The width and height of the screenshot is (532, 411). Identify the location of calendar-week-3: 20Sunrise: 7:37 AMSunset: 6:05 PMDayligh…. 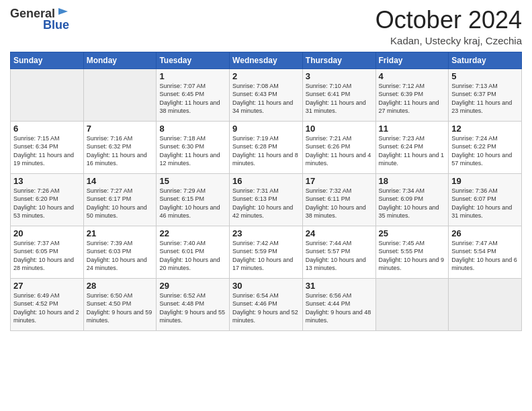
(266, 252).